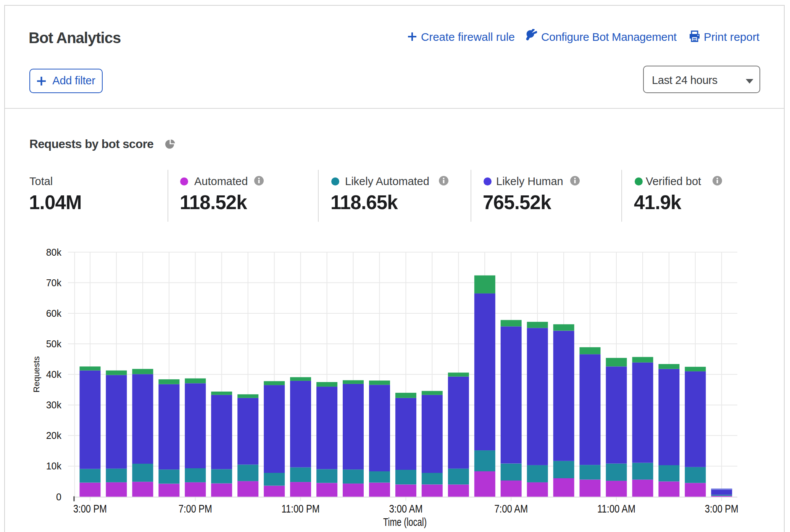 The image size is (790, 532). Describe the element at coordinates (54, 283) in the screenshot. I see `svg-text: 70k` at that location.